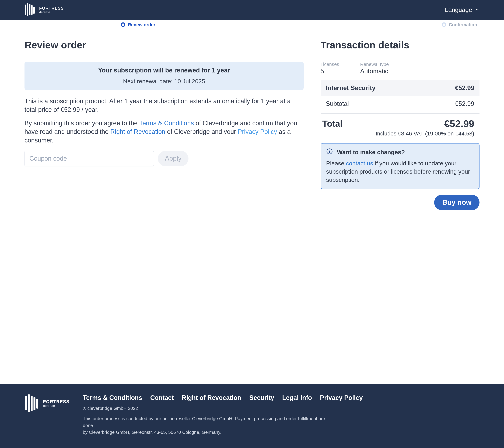  What do you see at coordinates (164, 76) in the screenshot?
I see `renewal-banner: Your subscription will be renewed for 1 …` at bounding box center [164, 76].